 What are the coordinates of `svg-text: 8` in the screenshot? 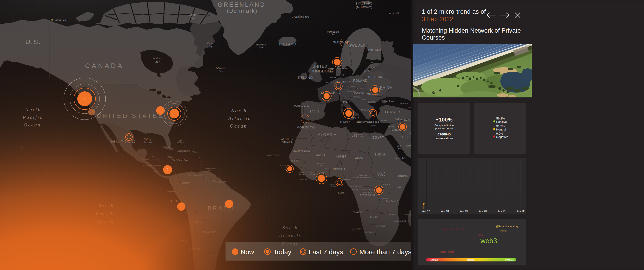 It's located at (84, 99).